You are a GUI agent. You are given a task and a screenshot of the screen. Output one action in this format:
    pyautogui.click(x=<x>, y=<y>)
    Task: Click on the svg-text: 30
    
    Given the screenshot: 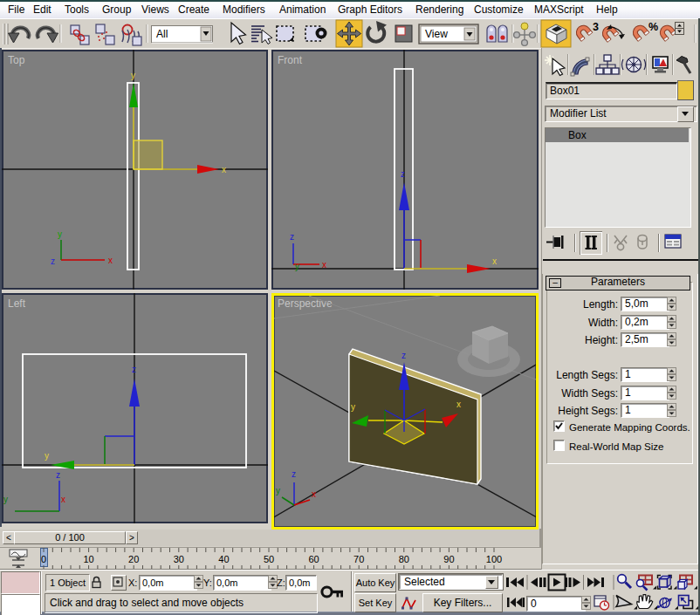 What is the action you would take?
    pyautogui.click(x=179, y=559)
    